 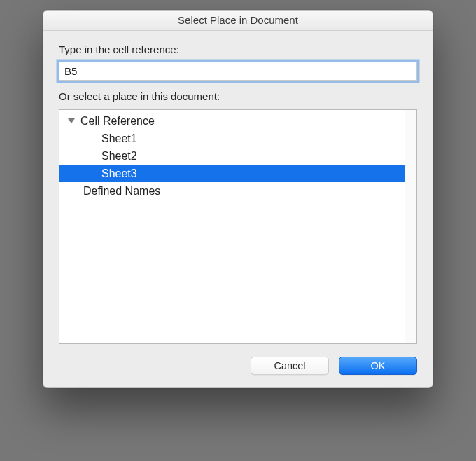 I want to click on cell-reference-input, so click(x=238, y=71).